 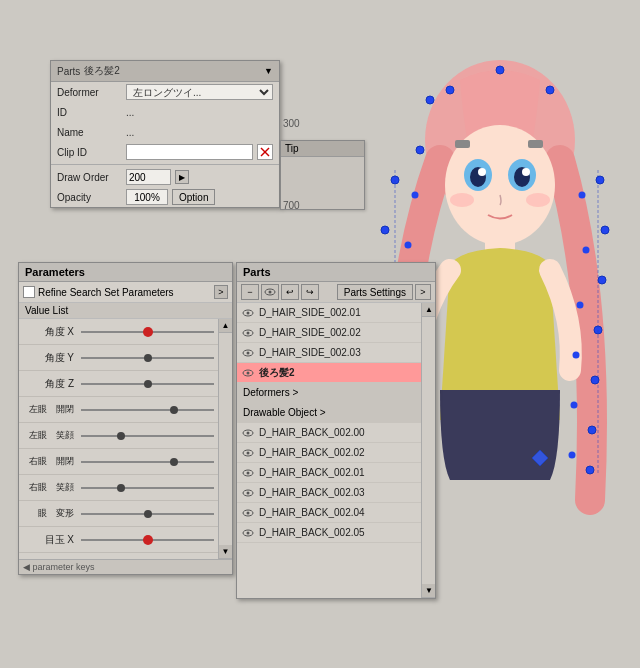 What do you see at coordinates (165, 132) in the screenshot?
I see `name-row: Name ...` at bounding box center [165, 132].